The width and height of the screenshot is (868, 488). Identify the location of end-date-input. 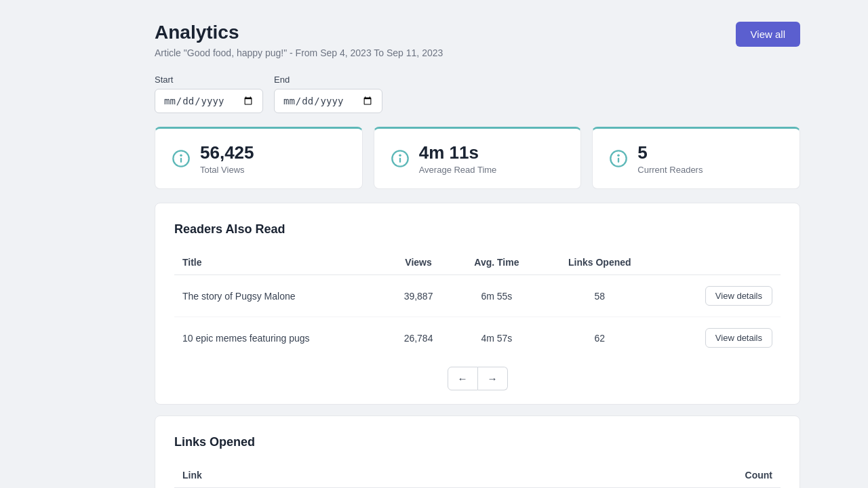
(328, 101).